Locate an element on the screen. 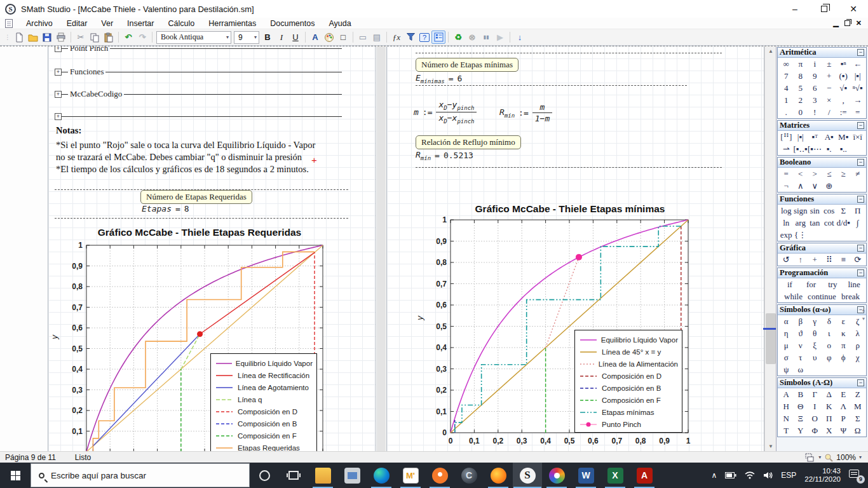 The image size is (868, 488). symbol-button: √▪ is located at coordinates (843, 88).